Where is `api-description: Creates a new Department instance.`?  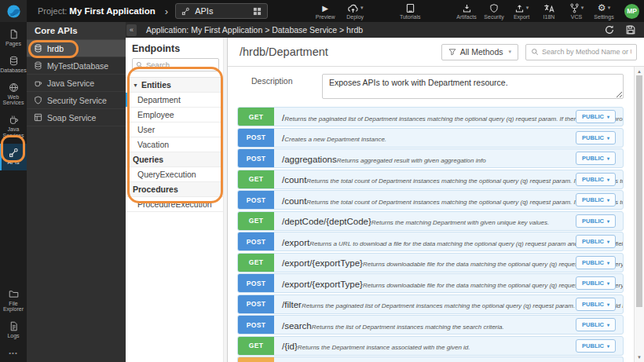
api-description: Creates a new Department instance. is located at coordinates (335, 140).